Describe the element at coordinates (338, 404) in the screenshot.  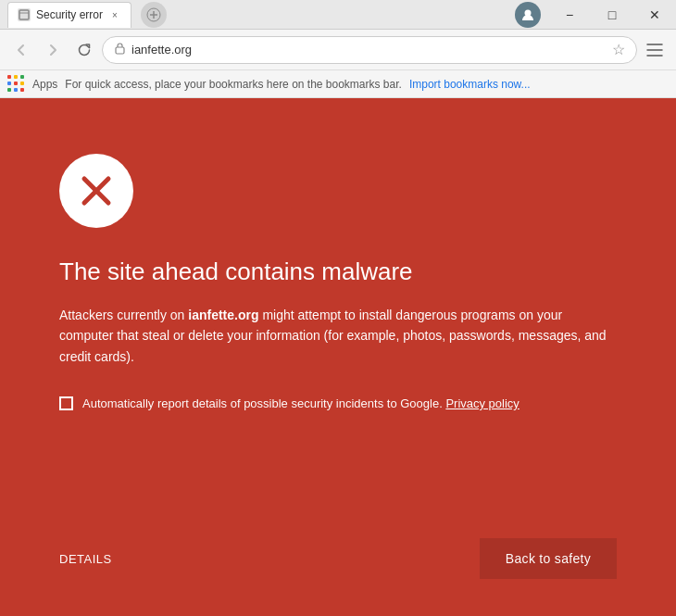
I see `report-checkbox-row: Automatically report details of possible…` at that location.